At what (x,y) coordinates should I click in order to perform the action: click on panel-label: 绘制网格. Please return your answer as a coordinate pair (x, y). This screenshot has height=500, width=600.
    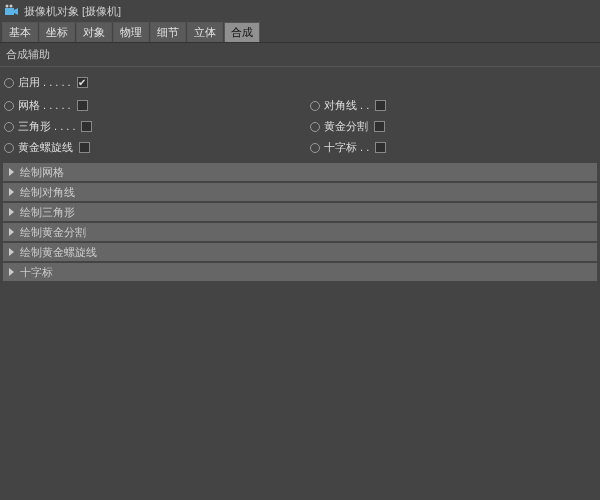
    Looking at the image, I should click on (42, 172).